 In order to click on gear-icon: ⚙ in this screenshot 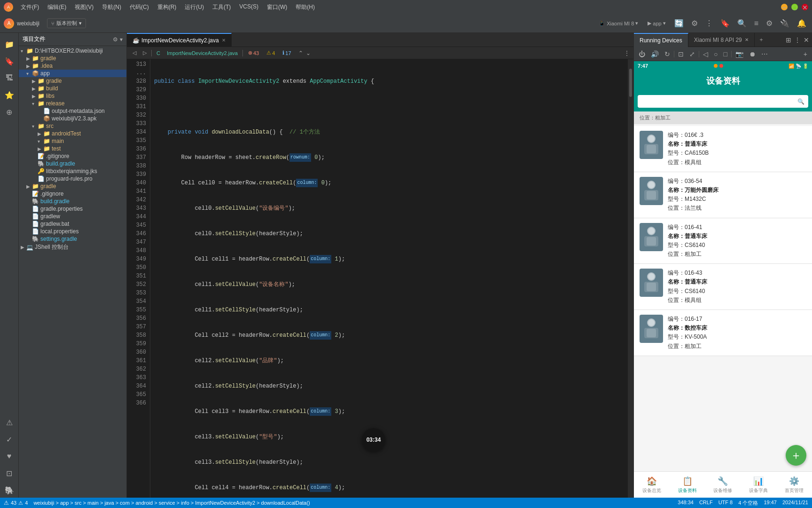, I will do `click(116, 40)`.